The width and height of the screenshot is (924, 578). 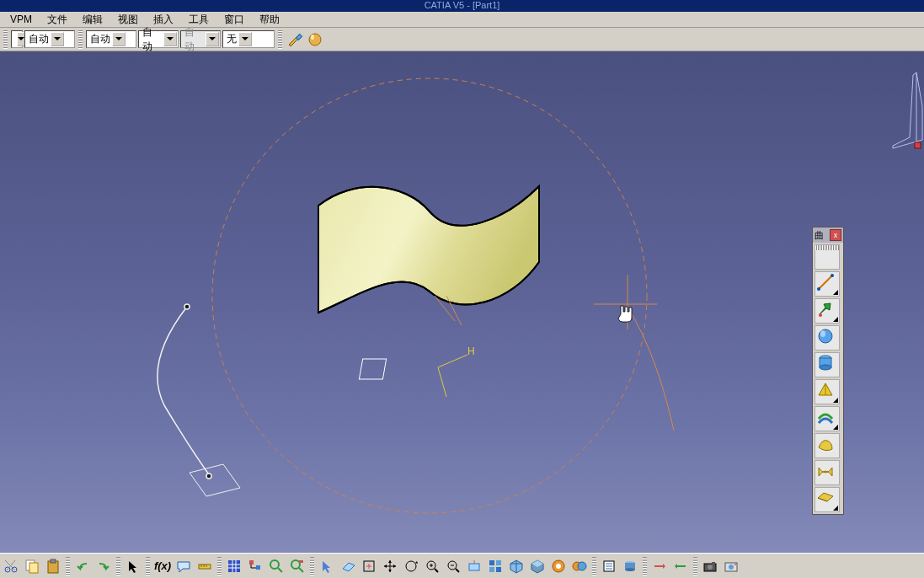 I want to click on tree-icon, so click(x=255, y=566).